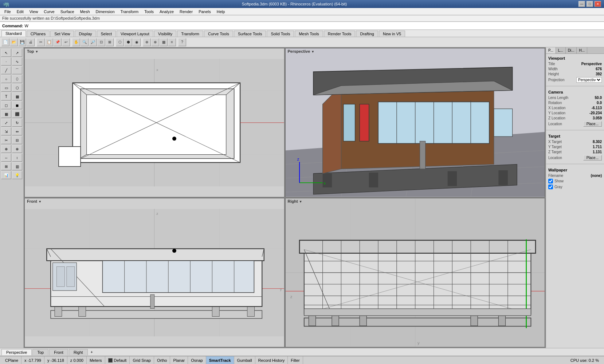 This screenshot has width=604, height=364. I want to click on lt-snap-tools: ⊞, so click(6, 166).